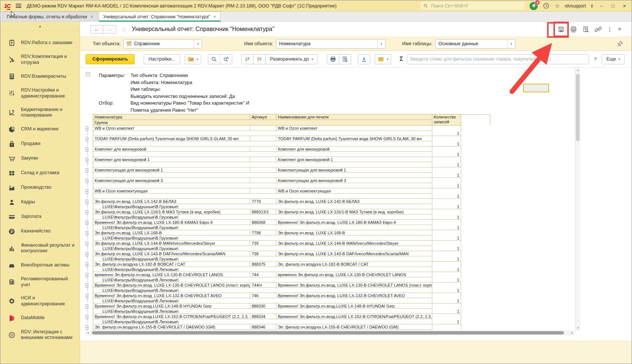  I want to click on cell-nomenclature: Комплект для винокуровой, so click(172, 149).